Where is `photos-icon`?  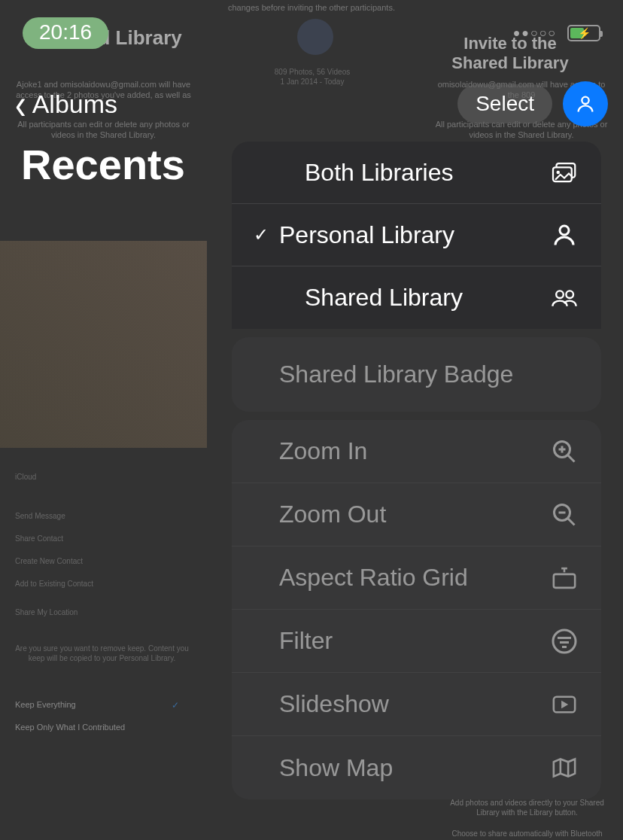 photos-icon is located at coordinates (564, 172).